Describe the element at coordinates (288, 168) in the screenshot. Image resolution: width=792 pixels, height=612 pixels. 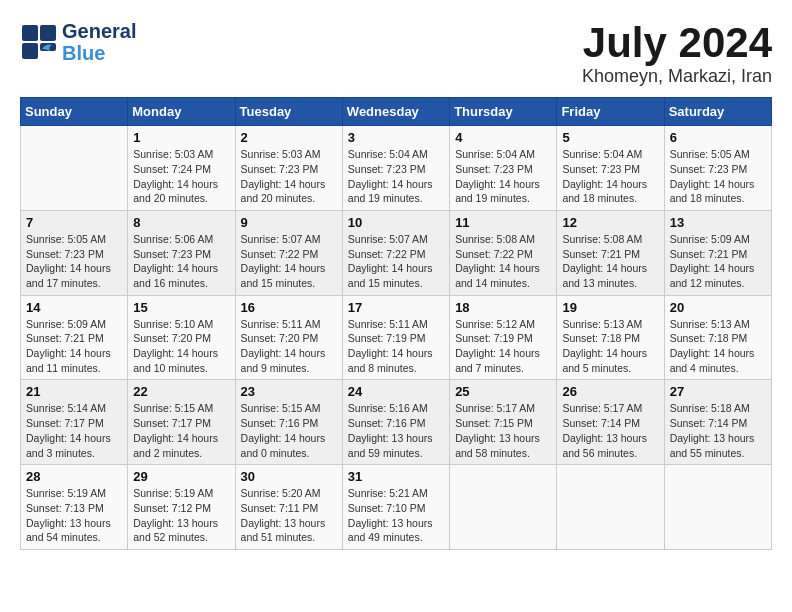
I see `calendar-cell: 2Sunrise: 5:03 AM Sunset: 7:23 PM Daylig…` at that location.